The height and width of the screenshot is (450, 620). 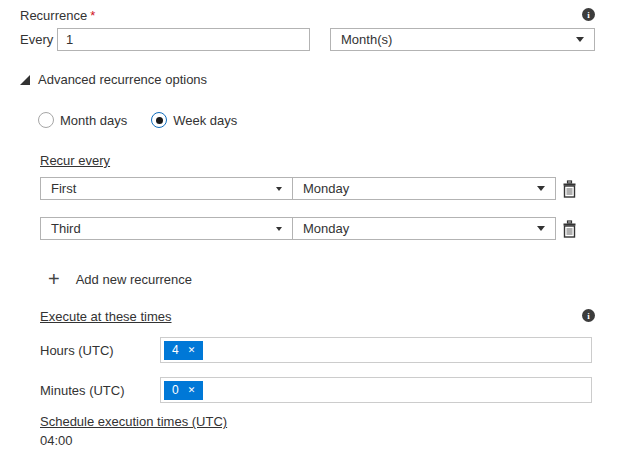 What do you see at coordinates (134, 422) in the screenshot?
I see `schedule-execution-times-label: Schedule execution times (UTC)` at bounding box center [134, 422].